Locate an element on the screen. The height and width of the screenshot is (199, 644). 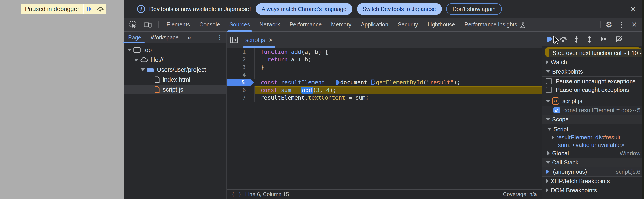
close-devtools-icon: × is located at coordinates (634, 24).